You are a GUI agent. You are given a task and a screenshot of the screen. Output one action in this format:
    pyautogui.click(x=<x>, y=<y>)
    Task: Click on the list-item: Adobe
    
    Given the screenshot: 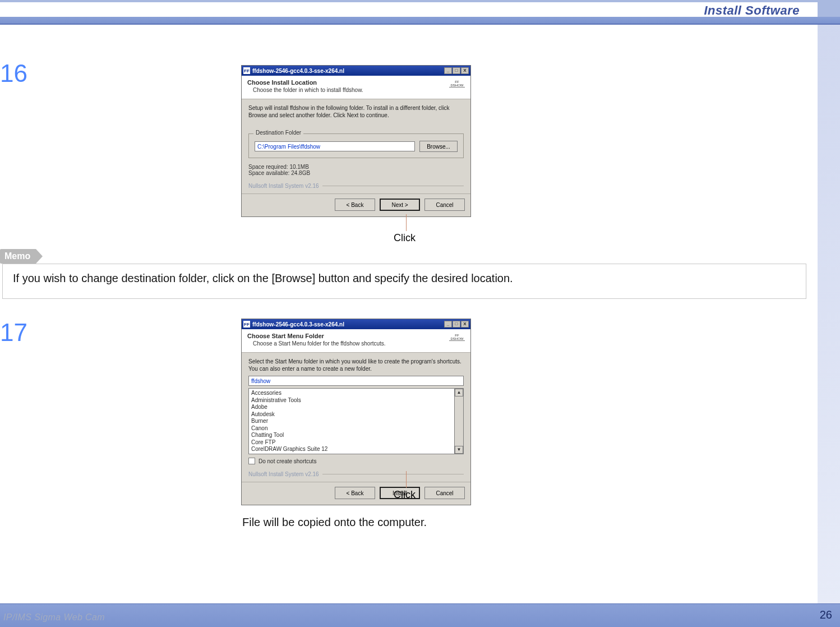 What is the action you would take?
    pyautogui.click(x=352, y=407)
    